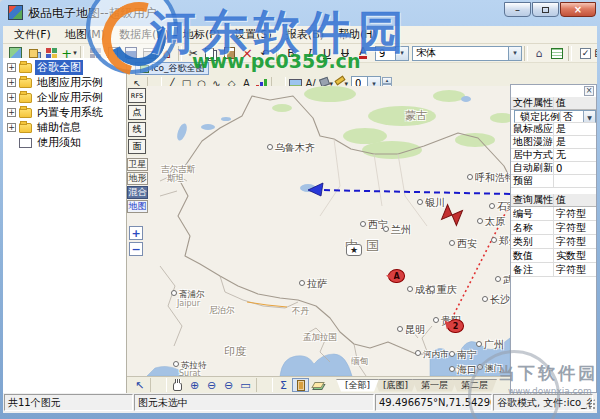 The width and height of the screenshot is (600, 419). Describe the element at coordinates (434, 386) in the screenshot. I see `layer-tab: 第一层` at that location.